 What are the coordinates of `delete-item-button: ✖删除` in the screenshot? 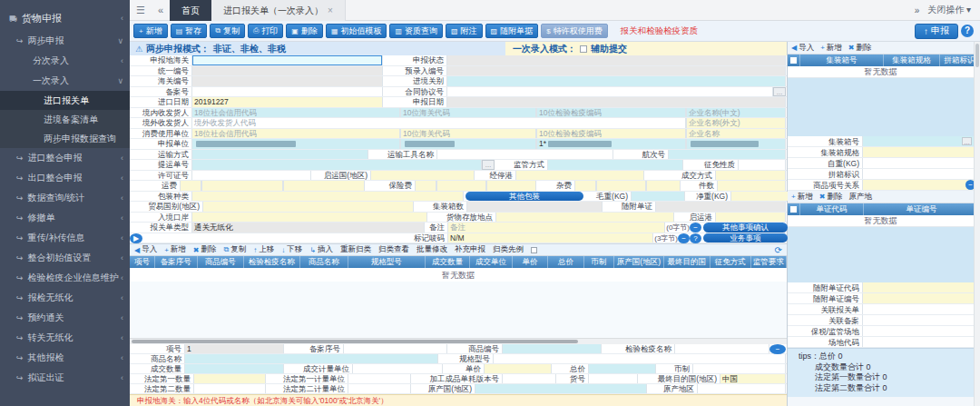 It's located at (205, 250).